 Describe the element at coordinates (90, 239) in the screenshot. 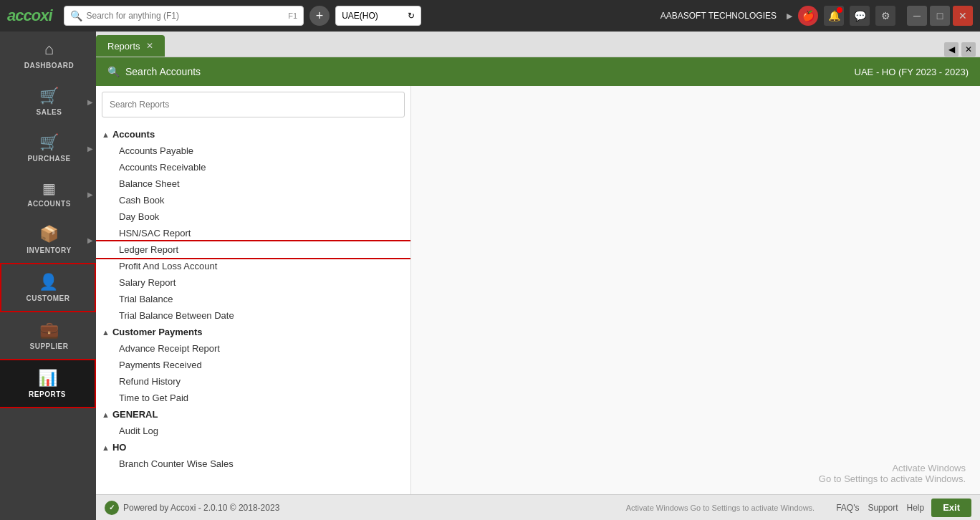

I see `inventory-arrow: ▶` at that location.